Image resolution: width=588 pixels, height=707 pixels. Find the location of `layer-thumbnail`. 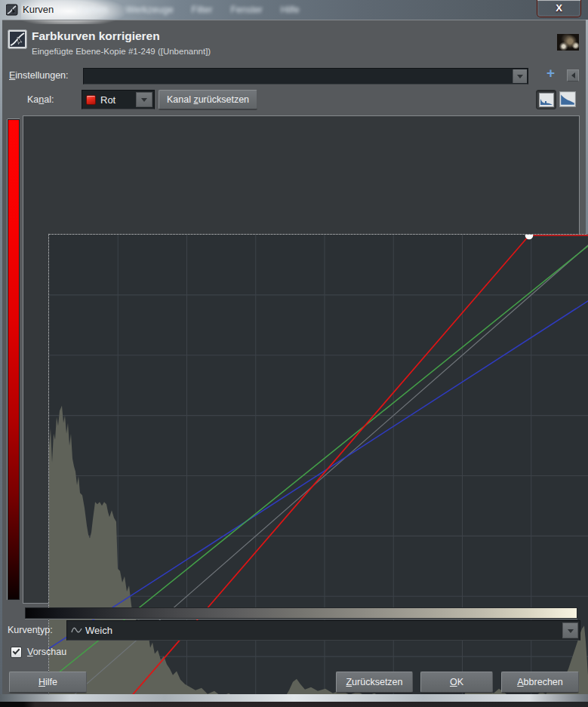

layer-thumbnail is located at coordinates (568, 42).